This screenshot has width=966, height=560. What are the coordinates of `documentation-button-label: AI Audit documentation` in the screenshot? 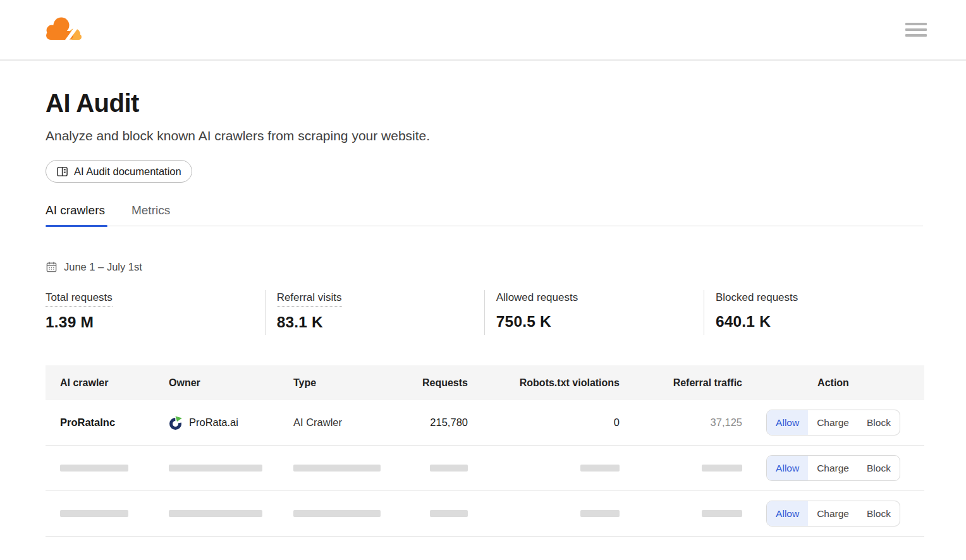 It's located at (128, 172).